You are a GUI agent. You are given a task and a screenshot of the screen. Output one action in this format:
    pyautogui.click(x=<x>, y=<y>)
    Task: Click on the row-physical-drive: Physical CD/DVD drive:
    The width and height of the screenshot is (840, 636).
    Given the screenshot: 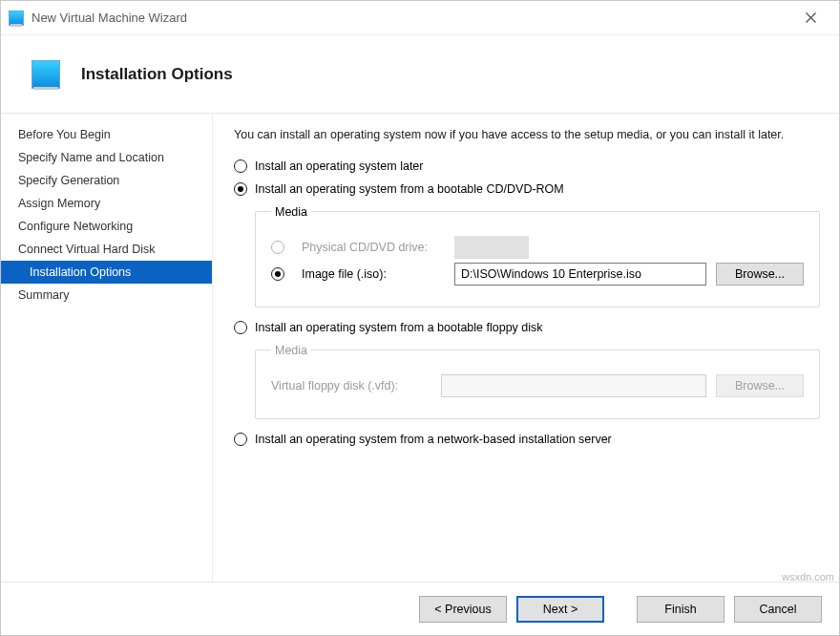 What is the action you would take?
    pyautogui.click(x=537, y=247)
    